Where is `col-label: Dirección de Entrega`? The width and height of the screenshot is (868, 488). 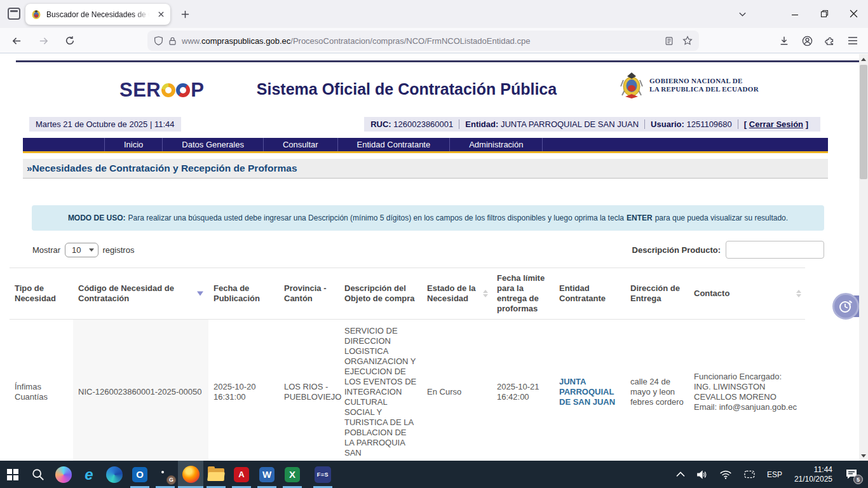
col-label: Dirección de Entrega is located at coordinates (655, 294).